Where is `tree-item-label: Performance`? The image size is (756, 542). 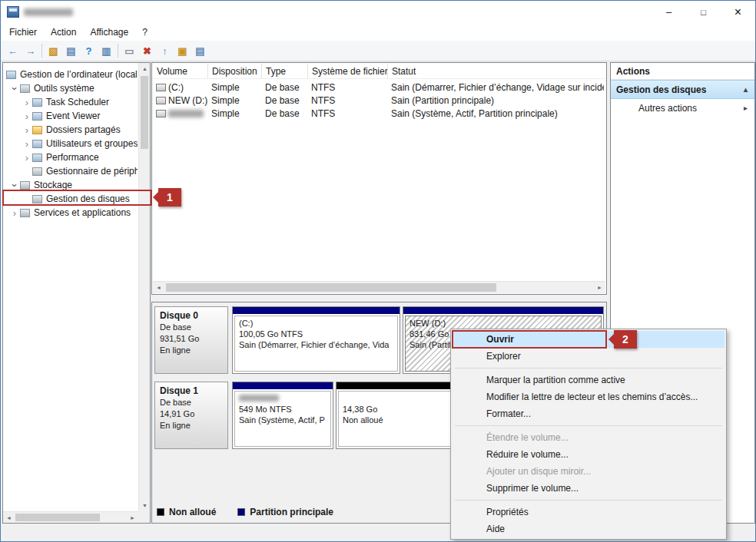 tree-item-label: Performance is located at coordinates (72, 157).